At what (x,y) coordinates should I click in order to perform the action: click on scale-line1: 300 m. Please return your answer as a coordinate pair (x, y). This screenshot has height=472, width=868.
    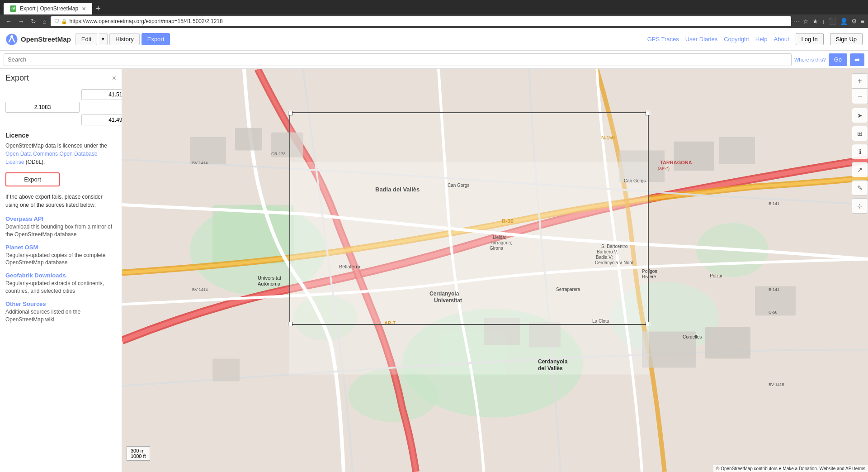
    Looking at the image, I should click on (138, 451).